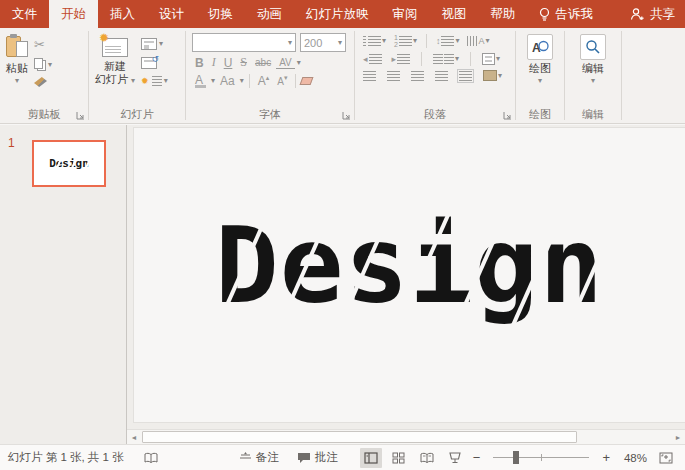 The width and height of the screenshot is (685, 470). What do you see at coordinates (149, 44) in the screenshot?
I see `layout-icon` at bounding box center [149, 44].